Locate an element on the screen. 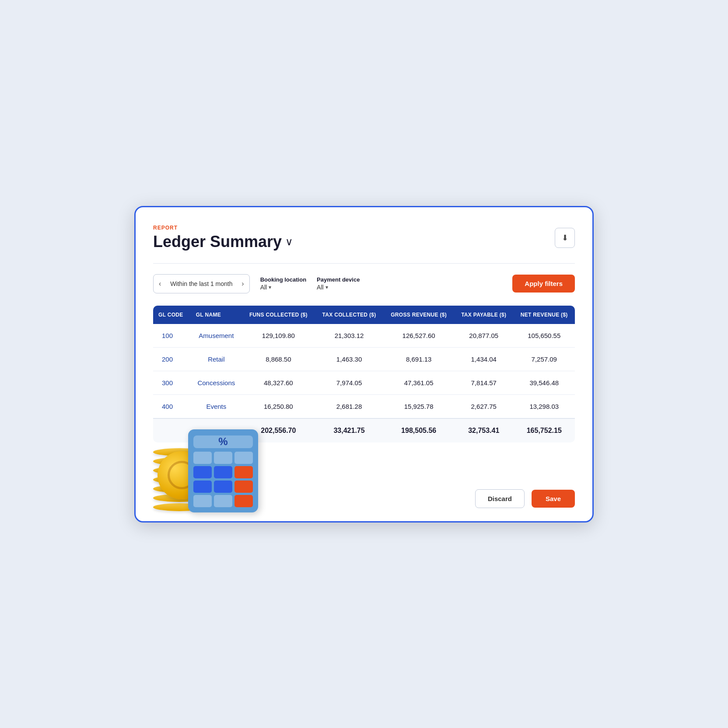 This screenshot has height=728, width=728. cell-gl-name: Concessions is located at coordinates (216, 383).